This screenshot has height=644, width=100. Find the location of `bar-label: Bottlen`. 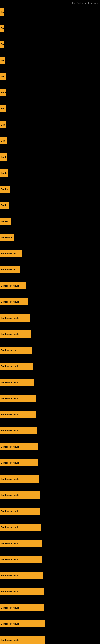

bar-label: Bottlen is located at coordinates (4, 222).